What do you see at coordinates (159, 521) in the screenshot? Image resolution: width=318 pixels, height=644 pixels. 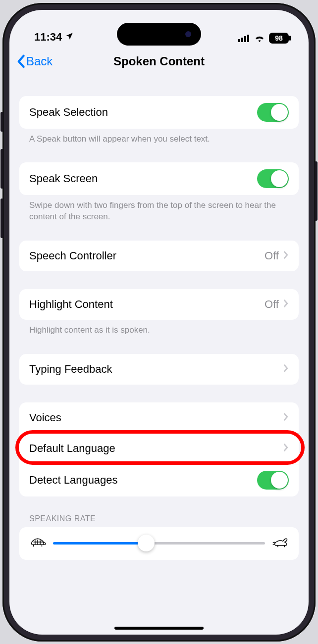 I see `speaking-rate-header: SPEAKING RATE` at bounding box center [159, 521].